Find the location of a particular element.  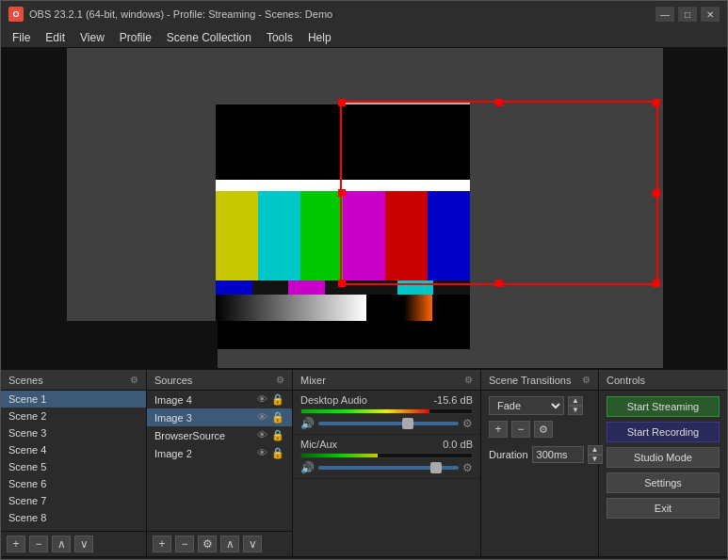

close-button: ✕ is located at coordinates (710, 14).